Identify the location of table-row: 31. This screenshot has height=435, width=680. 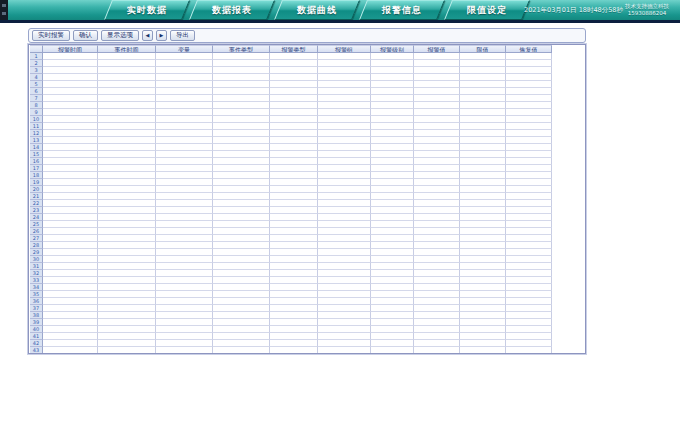
(291, 266).